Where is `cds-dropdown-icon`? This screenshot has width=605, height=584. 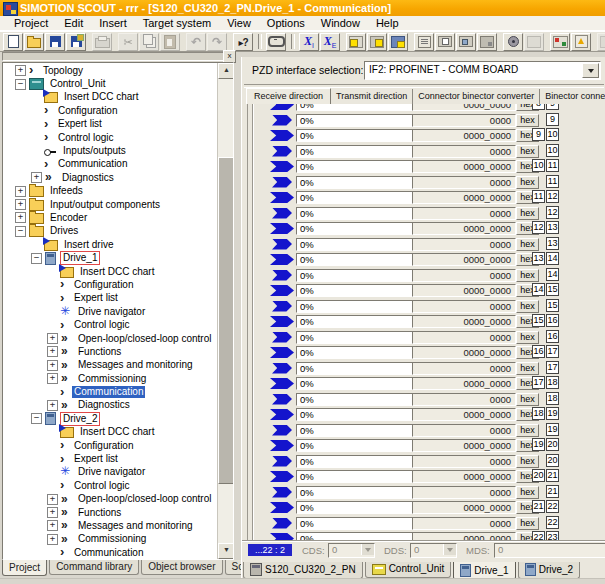 cds-dropdown-icon is located at coordinates (368, 550).